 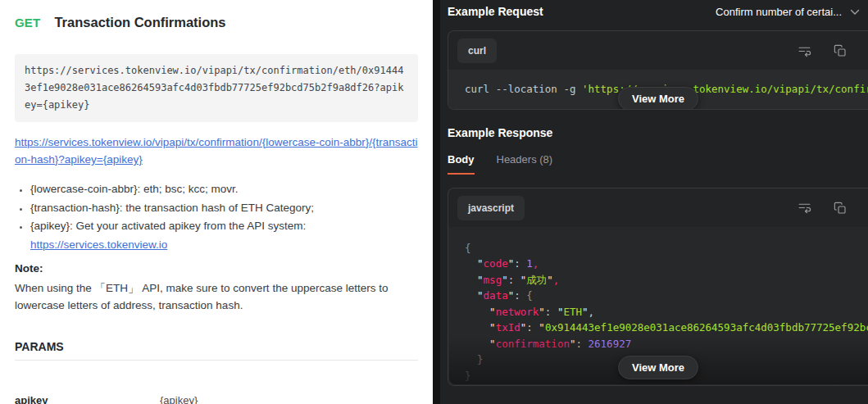 What do you see at coordinates (202, 297) in the screenshot?
I see `note-text: When using the 「ETH」 API, make sure to c…` at bounding box center [202, 297].